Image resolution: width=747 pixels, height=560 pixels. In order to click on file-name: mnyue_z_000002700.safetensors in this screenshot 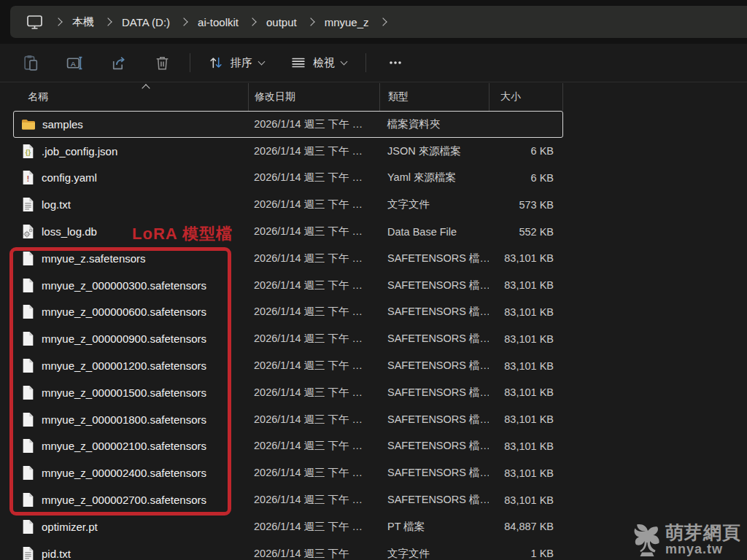, I will do `click(124, 500)`.